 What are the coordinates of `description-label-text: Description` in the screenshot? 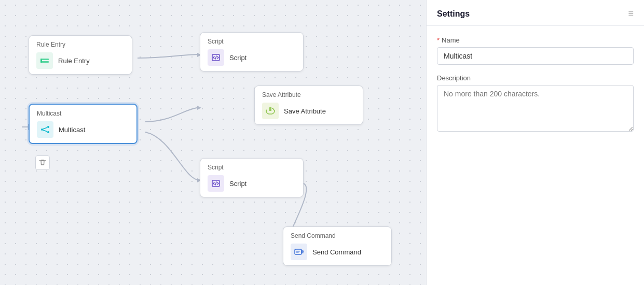 It's located at (454, 78).